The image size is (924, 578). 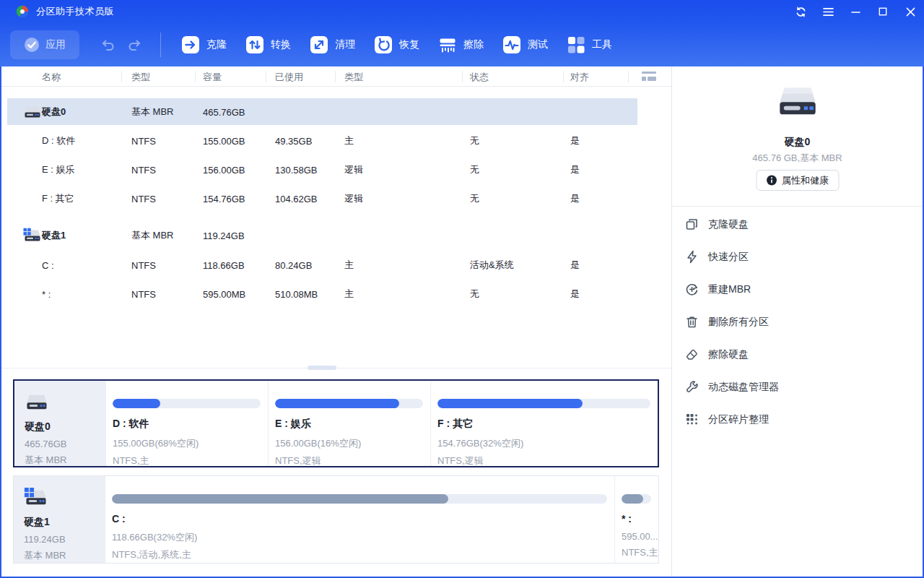 What do you see at coordinates (336, 423) in the screenshot?
I see `disk0-graph-row: 硬盘0 465.76GB 基本 MBR D : 软件 155.00GB(68%空…` at bounding box center [336, 423].